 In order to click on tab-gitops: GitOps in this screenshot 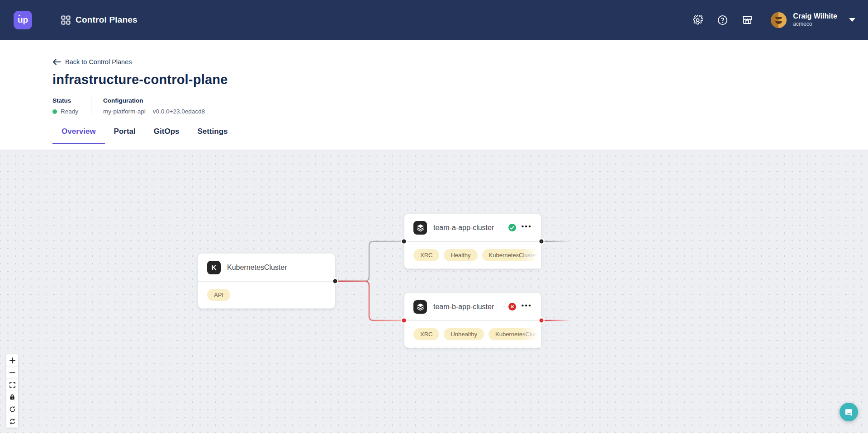, I will do `click(166, 136)`.